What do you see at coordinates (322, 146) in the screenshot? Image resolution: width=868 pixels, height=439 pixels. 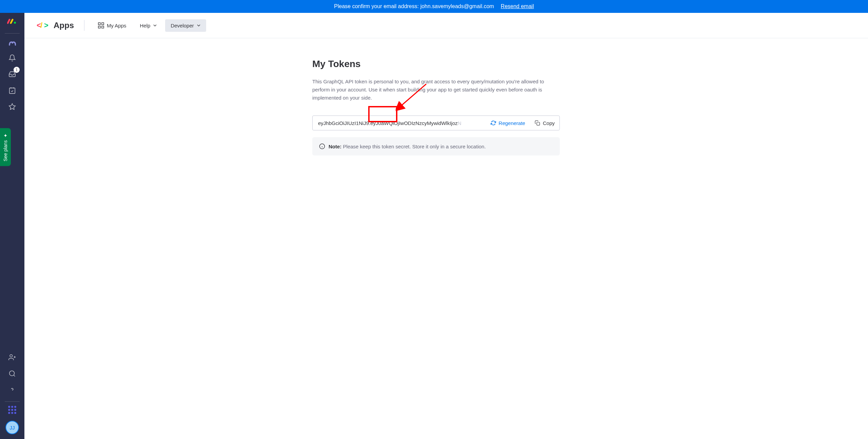 I see `info-icon` at bounding box center [322, 146].